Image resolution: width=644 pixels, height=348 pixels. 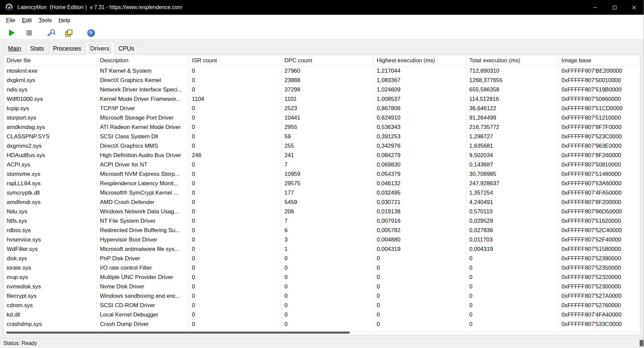 What do you see at coordinates (143, 202) in the screenshot?
I see `cell: AMD Crash Defender` at bounding box center [143, 202].